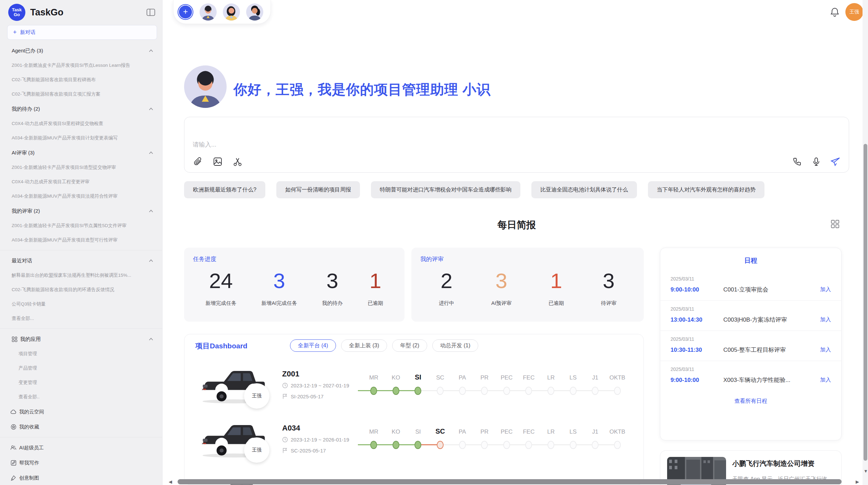  What do you see at coordinates (185, 12) in the screenshot?
I see `add-session-button: +` at bounding box center [185, 12].